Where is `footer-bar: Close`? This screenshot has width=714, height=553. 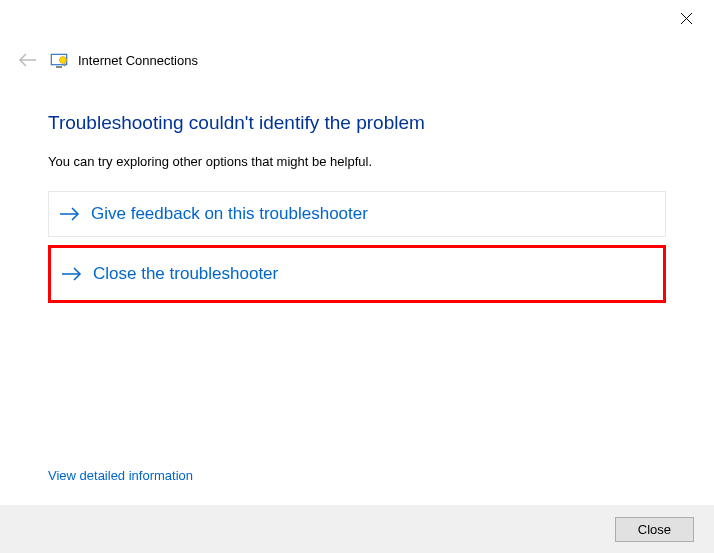
footer-bar: Close is located at coordinates (357, 529).